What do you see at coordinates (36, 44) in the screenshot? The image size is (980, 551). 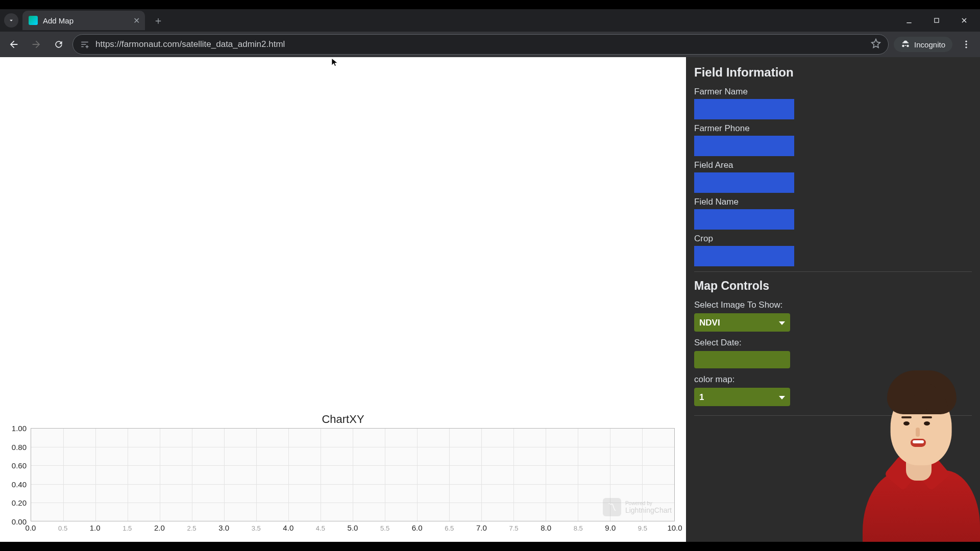 I see `arrow-right-icon` at bounding box center [36, 44].